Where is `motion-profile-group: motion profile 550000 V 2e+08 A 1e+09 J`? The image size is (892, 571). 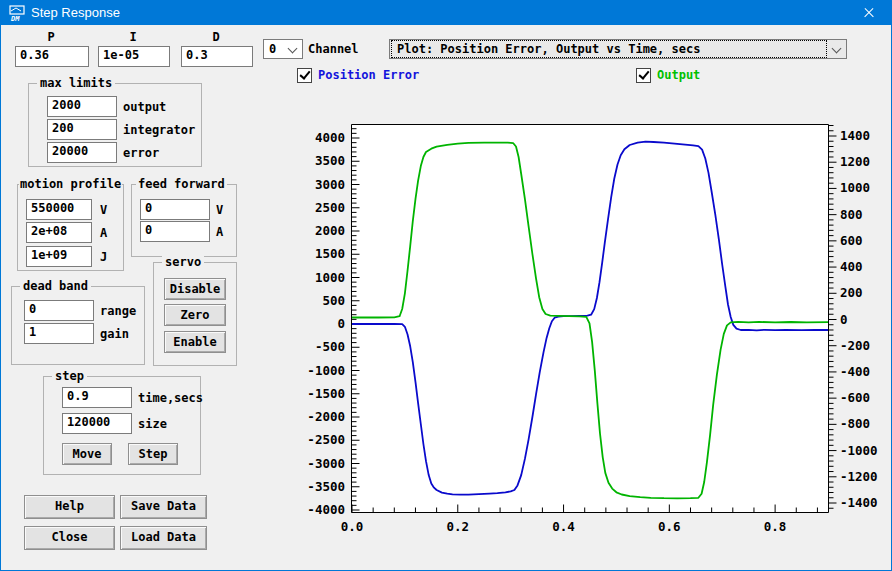
motion-profile-group: motion profile 550000 V 2e+08 A 1e+09 J is located at coordinates (70, 228).